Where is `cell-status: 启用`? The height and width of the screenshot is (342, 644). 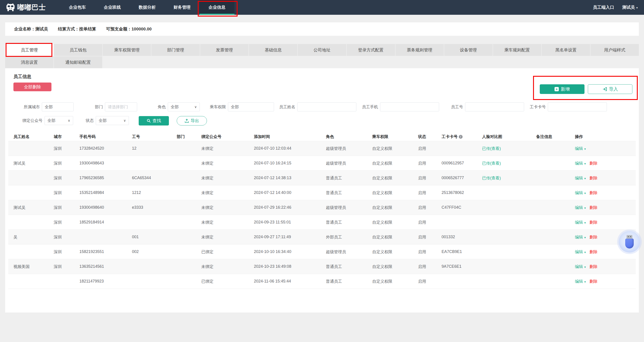
cell-status: 启用 is located at coordinates (430, 208).